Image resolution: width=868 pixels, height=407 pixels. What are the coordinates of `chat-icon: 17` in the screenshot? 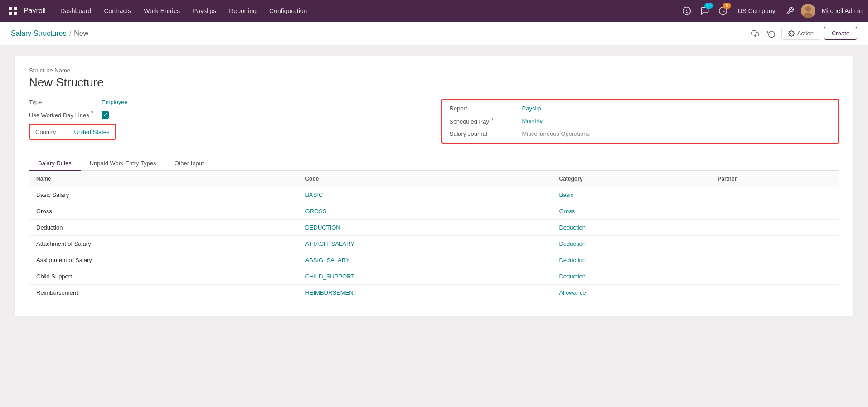 It's located at (705, 11).